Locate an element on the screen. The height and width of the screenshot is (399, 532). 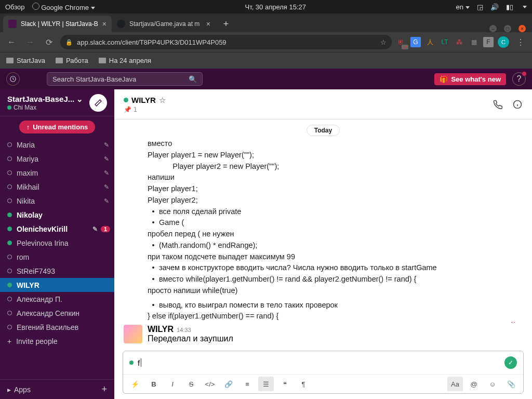
tab-slack: Slack | WILYR | StartJava-B × is located at coordinates (57, 24).